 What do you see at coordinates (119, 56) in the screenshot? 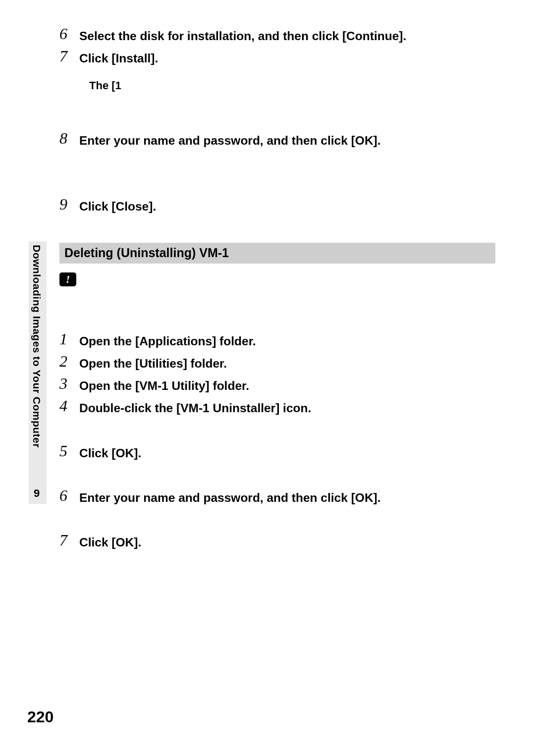
I see `step-text: Click [Install].` at bounding box center [119, 56].